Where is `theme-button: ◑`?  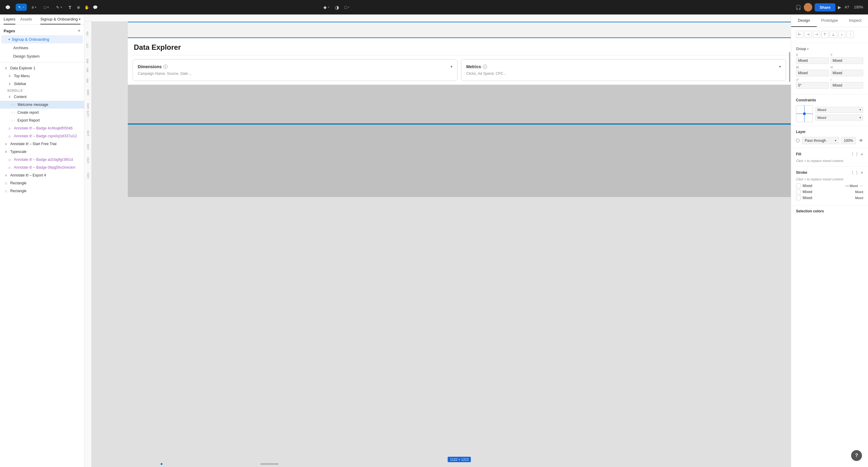 theme-button: ◑ is located at coordinates (337, 7).